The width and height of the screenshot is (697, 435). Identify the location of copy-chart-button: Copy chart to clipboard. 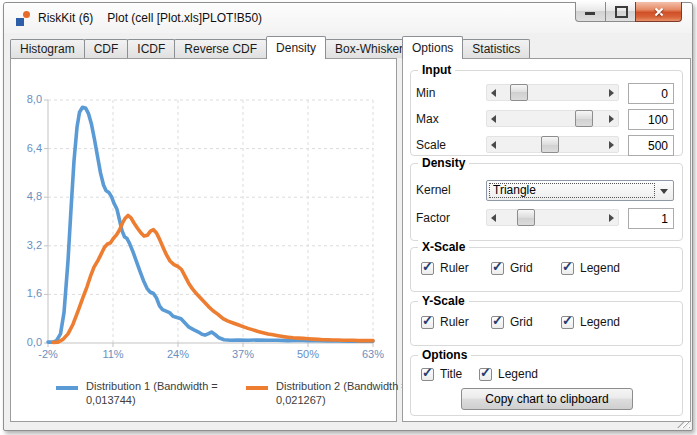
(547, 399).